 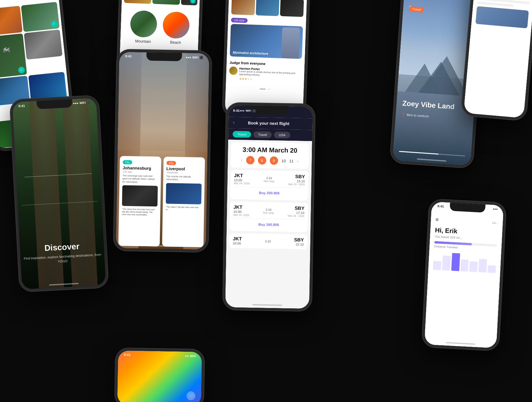 What do you see at coordinates (270, 150) in the screenshot?
I see `time-display: 3:00 AM March 20` at bounding box center [270, 150].